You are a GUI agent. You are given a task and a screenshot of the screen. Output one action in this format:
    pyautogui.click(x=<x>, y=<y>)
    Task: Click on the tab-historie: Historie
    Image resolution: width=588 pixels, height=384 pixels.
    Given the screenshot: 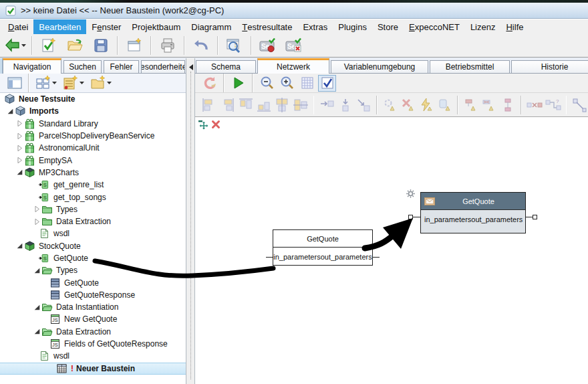 What is the action you would take?
    pyautogui.click(x=549, y=67)
    